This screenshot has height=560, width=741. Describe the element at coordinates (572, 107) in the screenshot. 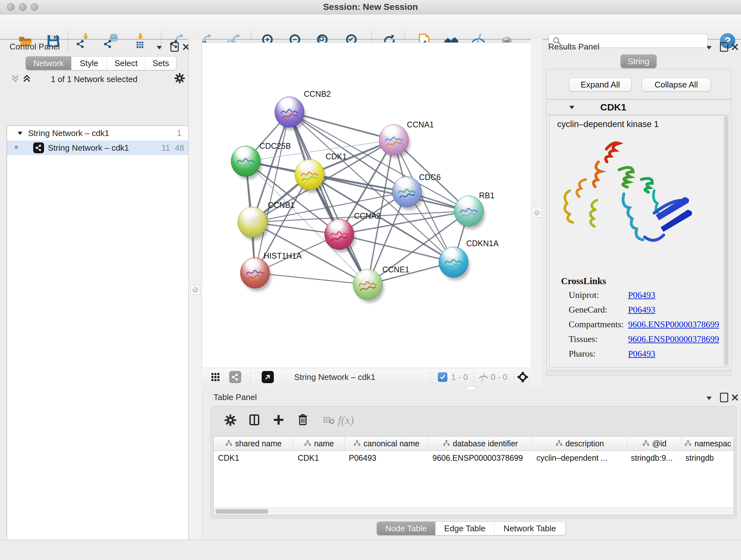

I see `gene-collapse-icon` at that location.